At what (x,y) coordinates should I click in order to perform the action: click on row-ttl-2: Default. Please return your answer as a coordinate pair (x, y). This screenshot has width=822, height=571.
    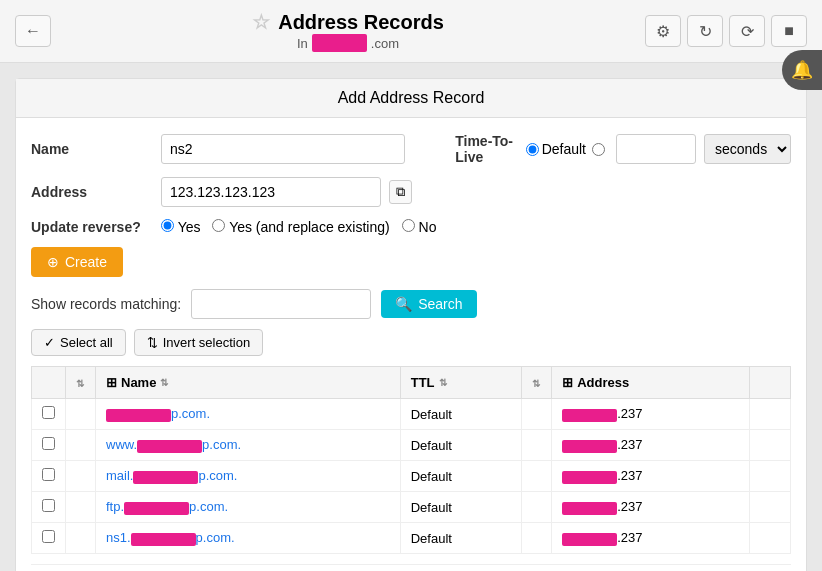
    Looking at the image, I should click on (460, 446).